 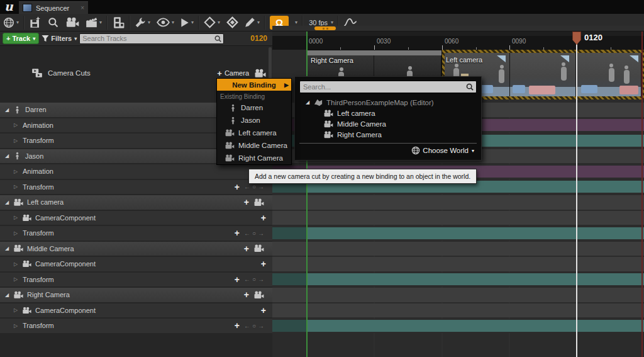 What do you see at coordinates (388, 123) in the screenshot?
I see `tree-item-middle-camera: Middle Camera` at bounding box center [388, 123].